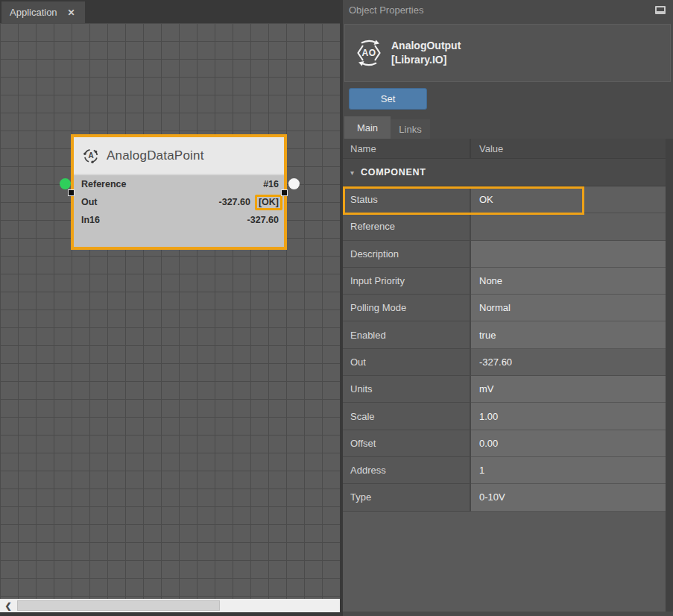 The height and width of the screenshot is (616, 673). Describe the element at coordinates (568, 362) in the screenshot. I see `property-value: -327.60` at that location.